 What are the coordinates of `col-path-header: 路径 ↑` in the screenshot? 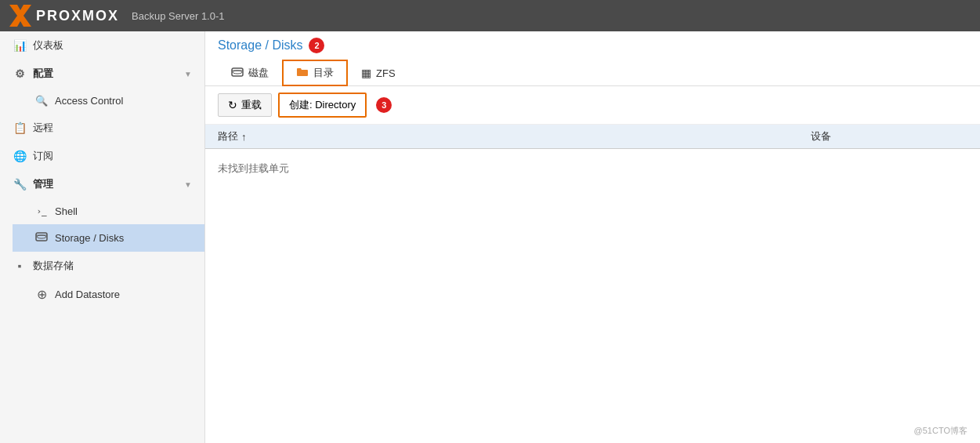 It's located at (514, 136).